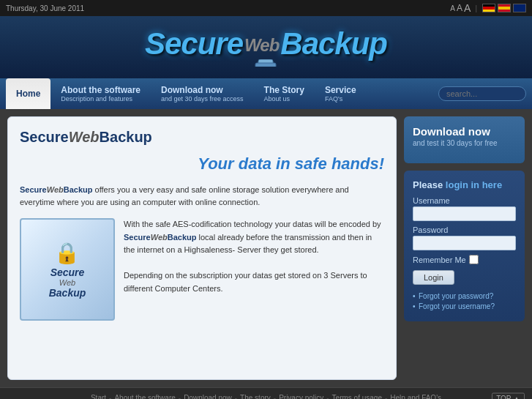 The width and height of the screenshot is (532, 399). I want to click on footer-link-story: The story, so click(255, 397).